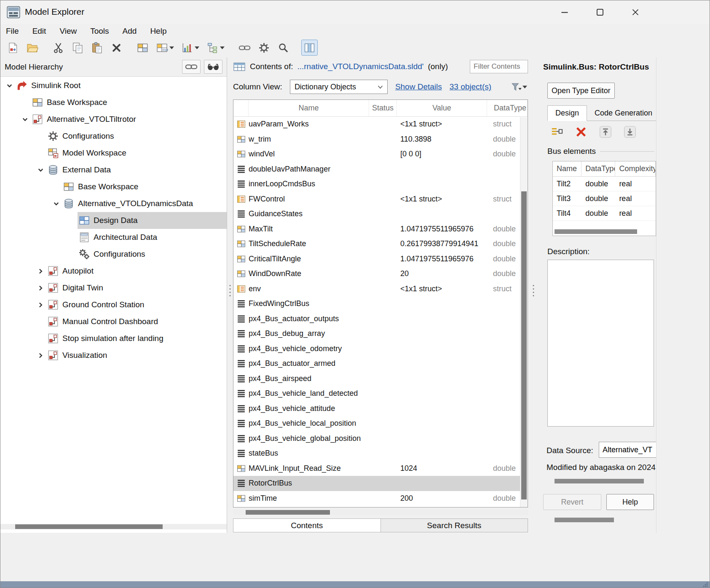 The width and height of the screenshot is (710, 588). What do you see at coordinates (630, 132) in the screenshot?
I see `move-down-button` at bounding box center [630, 132].